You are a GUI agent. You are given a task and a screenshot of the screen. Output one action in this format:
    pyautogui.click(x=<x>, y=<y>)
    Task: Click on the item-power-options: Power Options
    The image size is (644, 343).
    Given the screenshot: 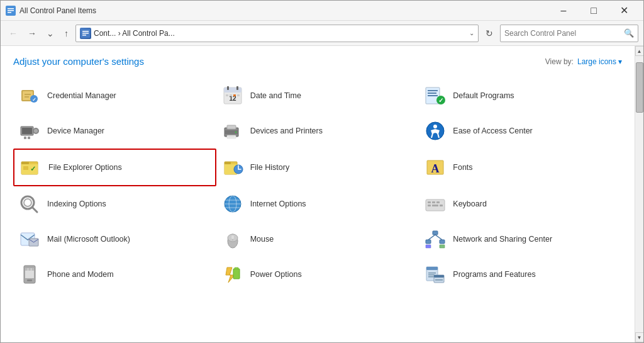 What is the action you would take?
    pyautogui.click(x=318, y=274)
    